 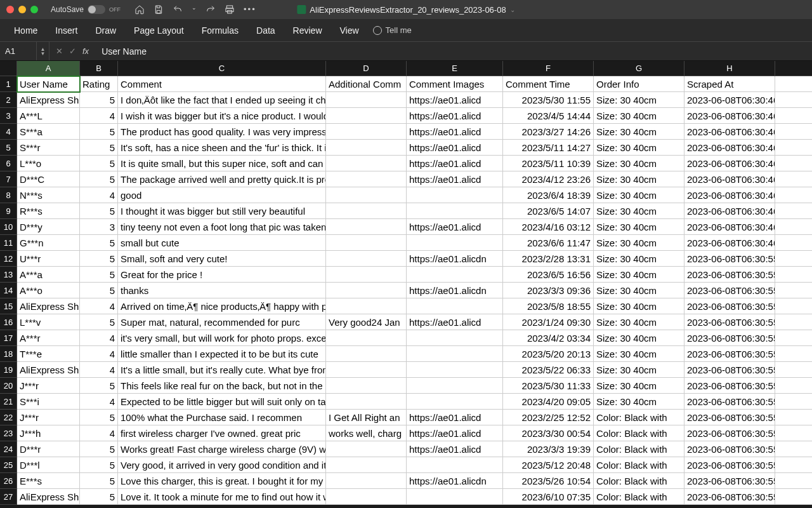 I want to click on cell-G21: Size: 30 40cm, so click(x=639, y=401).